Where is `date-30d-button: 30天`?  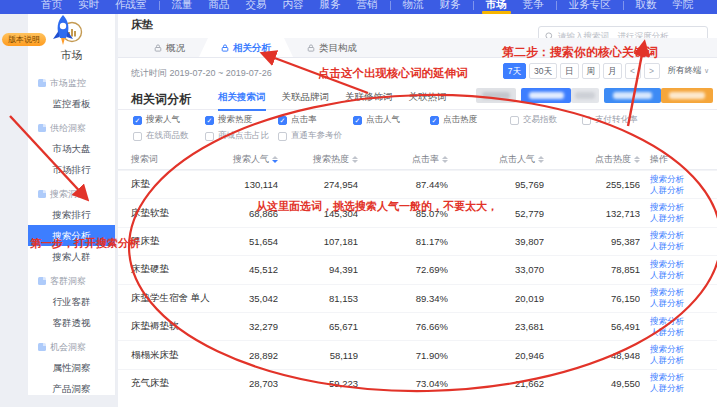 date-30d-button: 30天 is located at coordinates (543, 71).